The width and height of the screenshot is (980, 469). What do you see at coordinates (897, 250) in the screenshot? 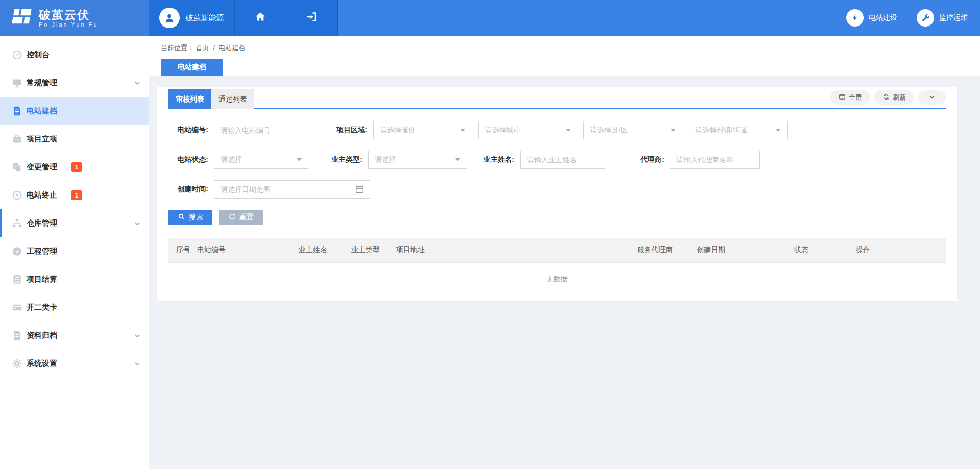
I see `col-actions: 操作` at bounding box center [897, 250].